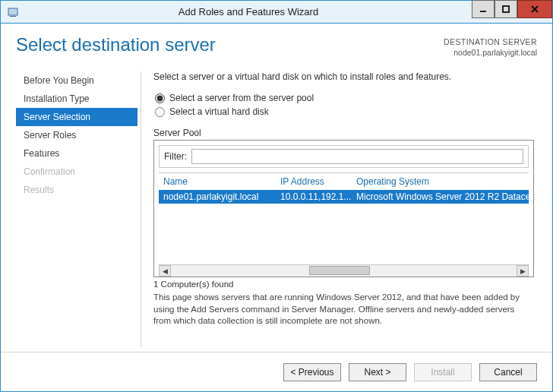 The height and width of the screenshot is (392, 553). What do you see at coordinates (343, 133) in the screenshot?
I see `server-pool-label: Server Pool` at bounding box center [343, 133].